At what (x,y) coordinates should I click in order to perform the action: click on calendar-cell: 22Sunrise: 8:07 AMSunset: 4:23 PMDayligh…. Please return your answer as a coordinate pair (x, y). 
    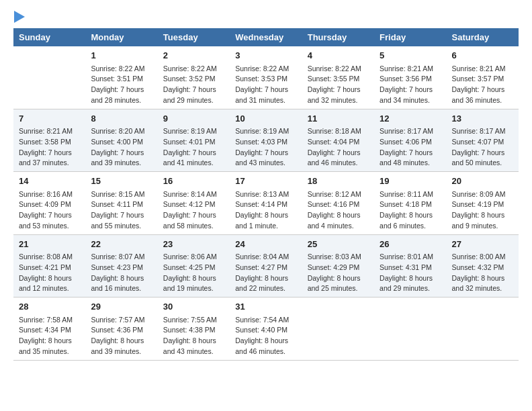
    Looking at the image, I should click on (121, 266).